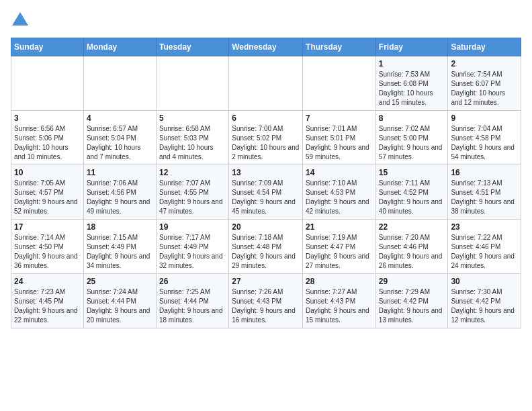 This screenshot has width=532, height=411. I want to click on calendar-cell: 22Sunrise: 7:20 AM Sunset: 4:46 PM Dayli…, so click(412, 247).